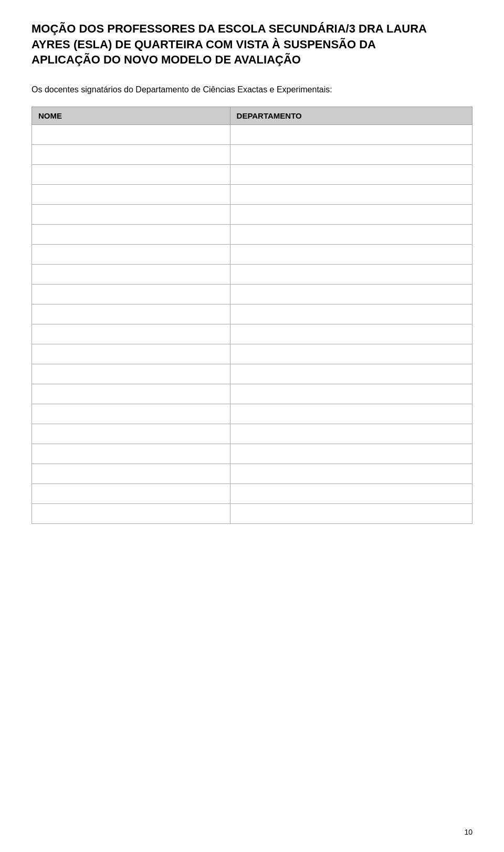 The image size is (504, 852). Describe the element at coordinates (252, 44) in the screenshot. I see `title-block: MOÇÃO DOS PROFESSORES DA ESCOLA SECUNDÁR…` at that location.